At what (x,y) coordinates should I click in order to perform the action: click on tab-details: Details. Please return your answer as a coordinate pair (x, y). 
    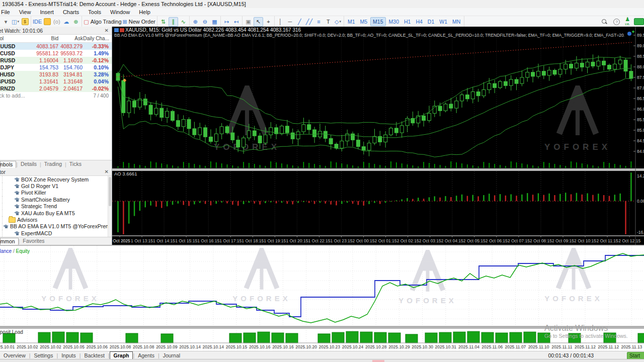
    Looking at the image, I should click on (29, 164).